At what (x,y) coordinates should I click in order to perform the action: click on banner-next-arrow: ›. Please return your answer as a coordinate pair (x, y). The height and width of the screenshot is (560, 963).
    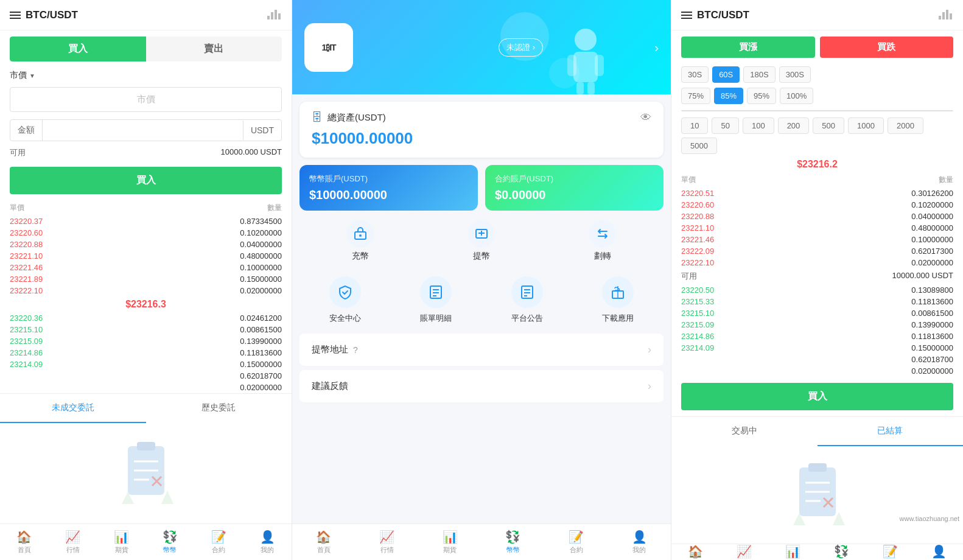
    Looking at the image, I should click on (656, 47).